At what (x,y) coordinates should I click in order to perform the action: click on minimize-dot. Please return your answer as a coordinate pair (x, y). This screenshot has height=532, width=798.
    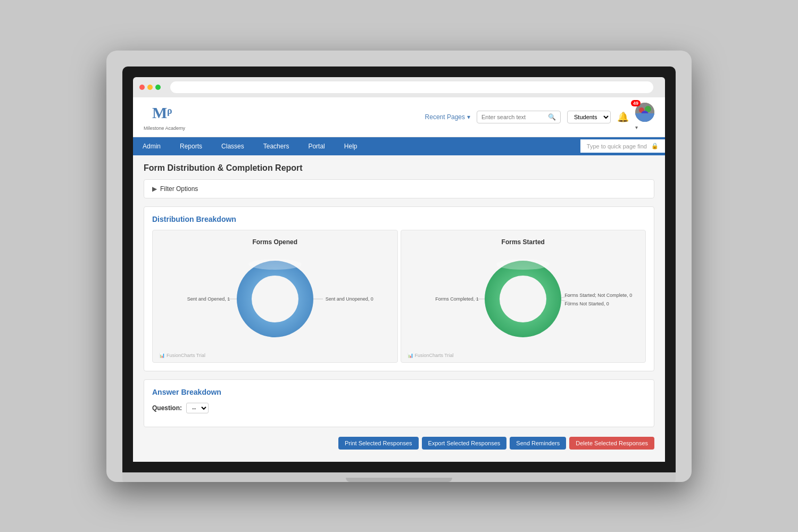
    Looking at the image, I should click on (150, 87).